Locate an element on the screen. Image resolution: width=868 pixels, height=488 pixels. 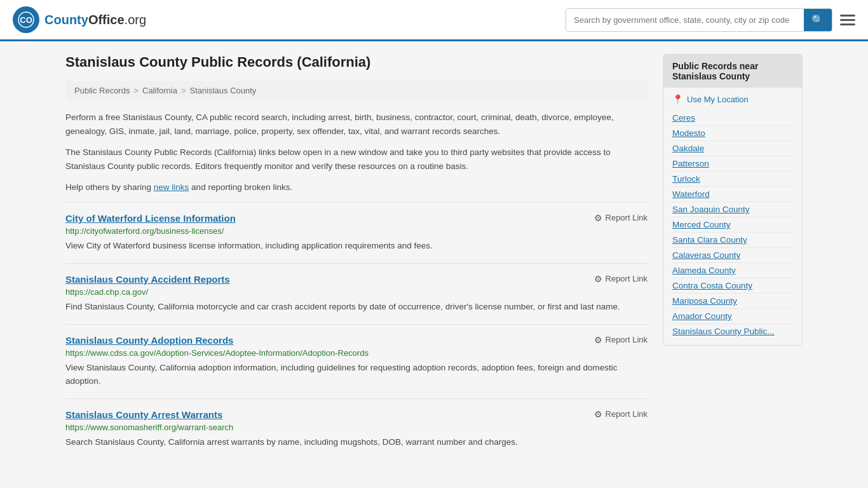
use-location: 📍 Use My Location is located at coordinates (733, 99).